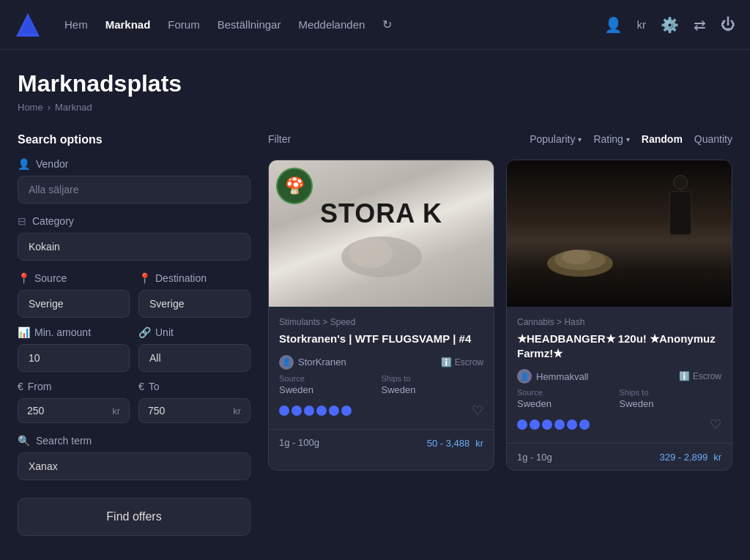 The height and width of the screenshot is (560, 750). What do you see at coordinates (73, 295) in the screenshot?
I see `source-col: 📍 Source` at bounding box center [73, 295].